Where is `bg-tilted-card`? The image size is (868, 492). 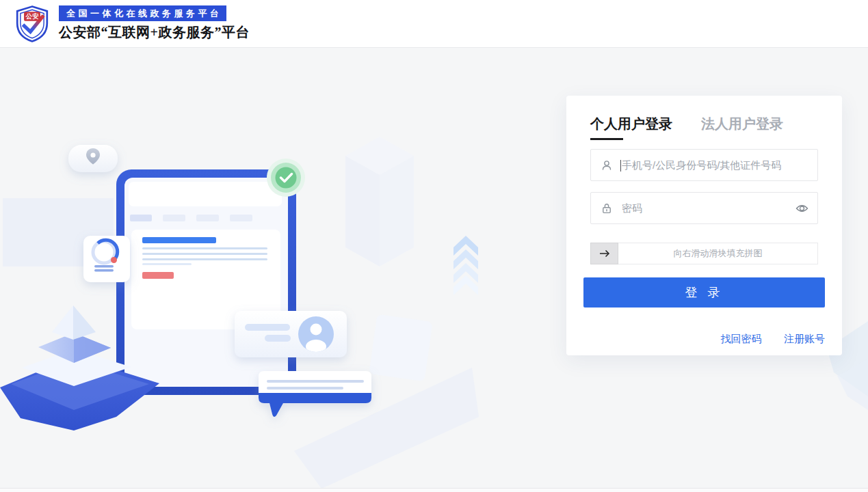 bg-tilted-card is located at coordinates (401, 348).